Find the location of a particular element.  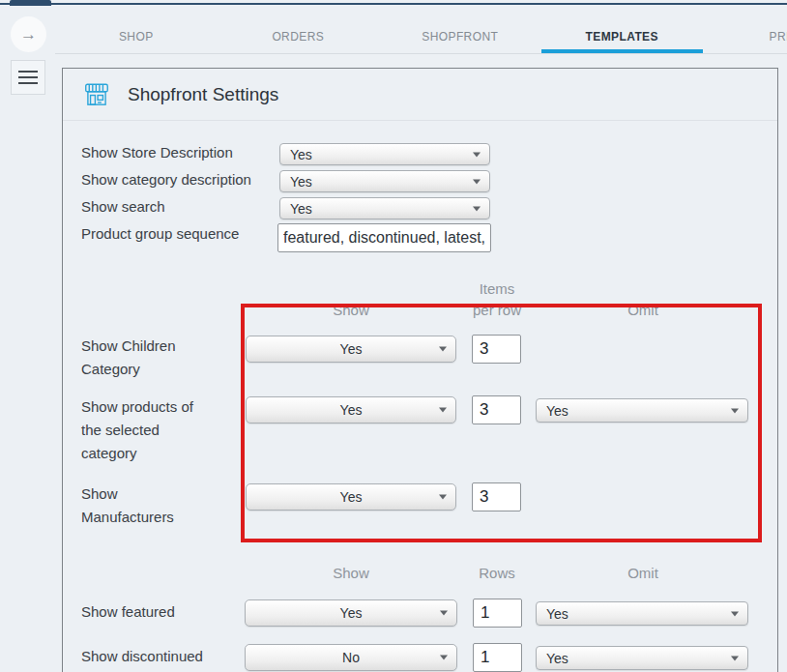

tab-orders: ORDERS is located at coordinates (299, 37).